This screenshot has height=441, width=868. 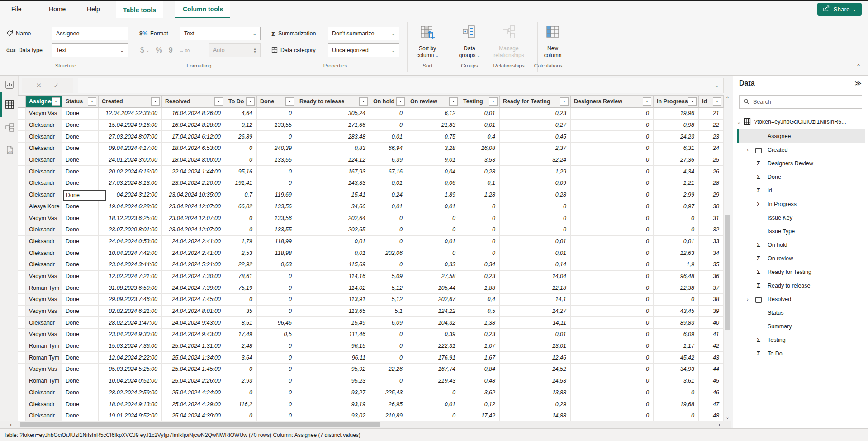 What do you see at coordinates (241, 277) in the screenshot?
I see `cell-to-do: 78,61` at bounding box center [241, 277].